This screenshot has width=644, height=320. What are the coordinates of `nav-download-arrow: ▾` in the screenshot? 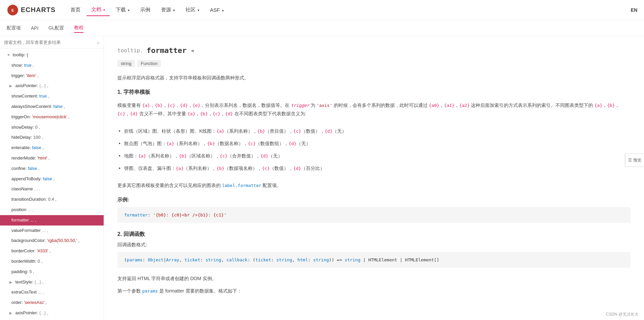 It's located at (129, 10).